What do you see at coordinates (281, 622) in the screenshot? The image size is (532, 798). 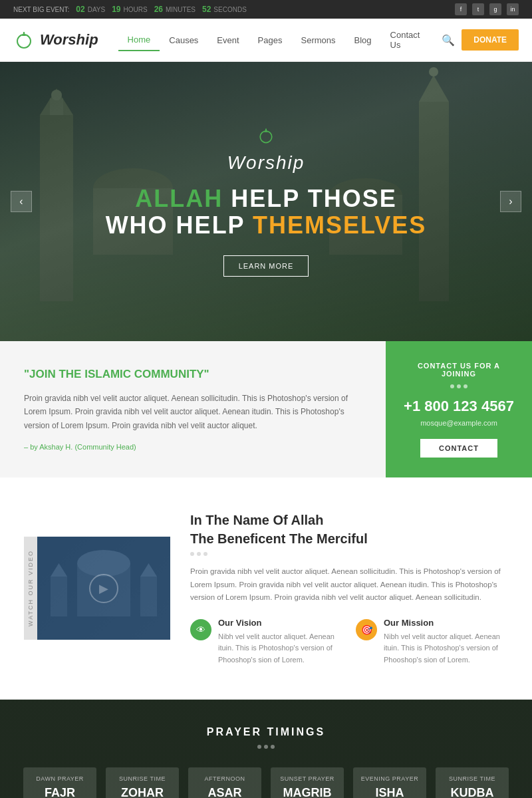 I see `vision-title: Our Vision` at bounding box center [281, 622].